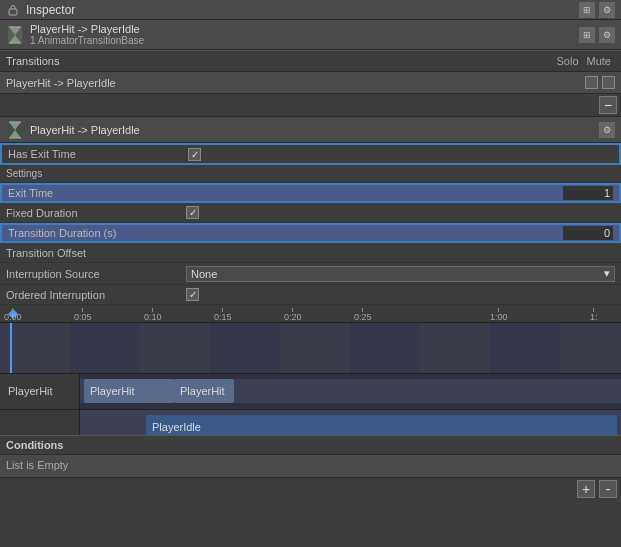  What do you see at coordinates (400, 274) in the screenshot?
I see `interruption-source-dropdown: None ▾` at bounding box center [400, 274].